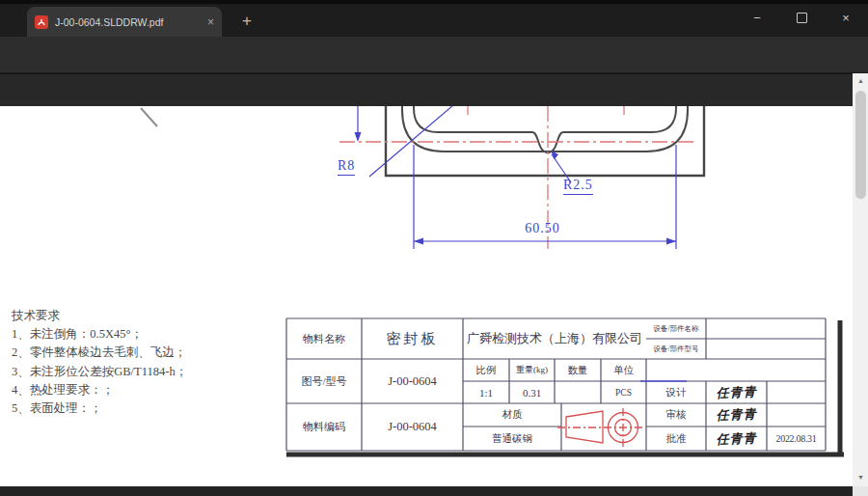 The height and width of the screenshot is (496, 868). I want to click on material-name-label: 物料名称, so click(324, 339).